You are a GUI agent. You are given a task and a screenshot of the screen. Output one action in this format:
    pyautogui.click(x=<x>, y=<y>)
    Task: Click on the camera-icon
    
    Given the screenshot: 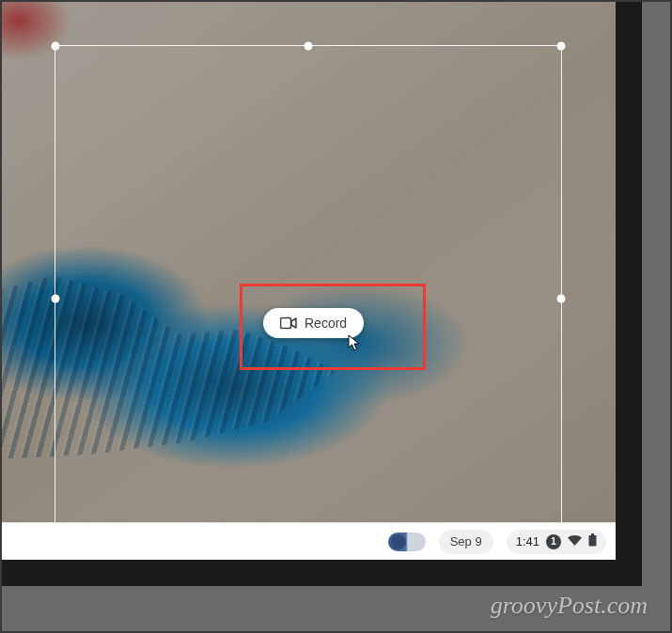 What is the action you would take?
    pyautogui.click(x=289, y=323)
    